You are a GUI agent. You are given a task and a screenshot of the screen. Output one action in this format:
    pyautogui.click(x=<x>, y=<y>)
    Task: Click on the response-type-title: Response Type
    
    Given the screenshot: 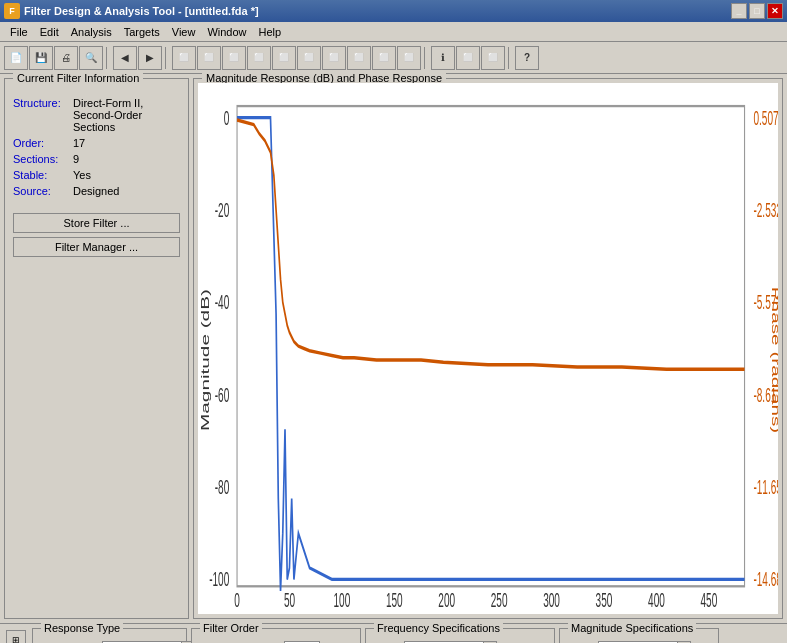 What is the action you would take?
    pyautogui.click(x=82, y=628)
    